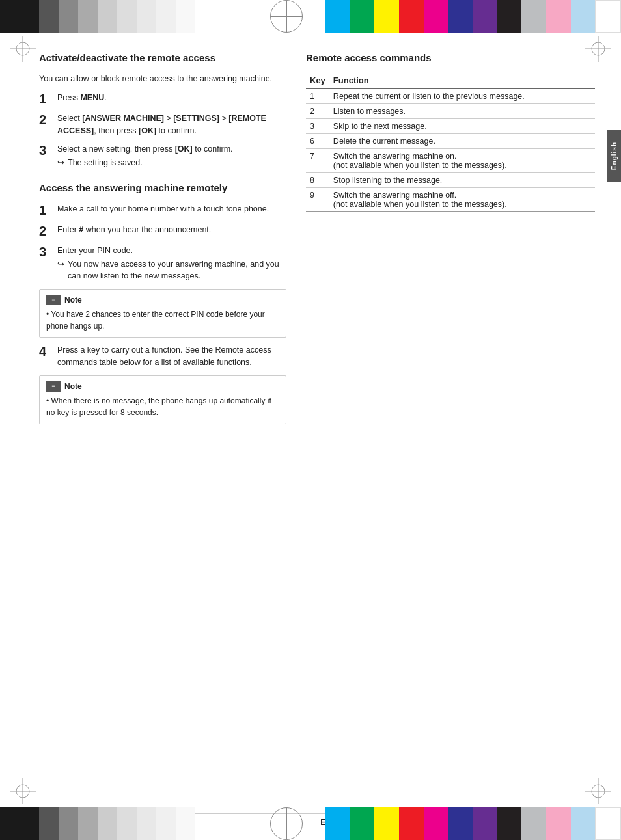 This screenshot has height=840, width=621. What do you see at coordinates (450, 126) in the screenshot?
I see `table-row: 3Skip to the next message.` at bounding box center [450, 126].